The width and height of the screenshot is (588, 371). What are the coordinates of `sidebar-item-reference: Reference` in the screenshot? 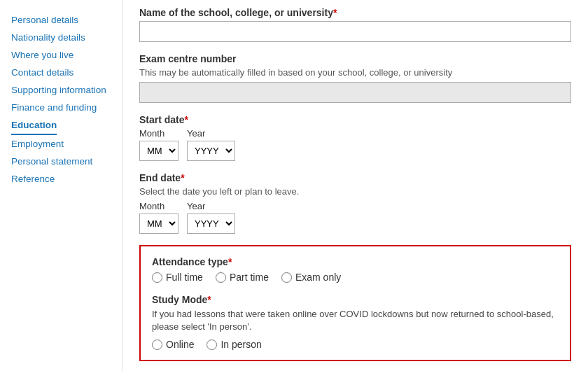 It's located at (61, 179).